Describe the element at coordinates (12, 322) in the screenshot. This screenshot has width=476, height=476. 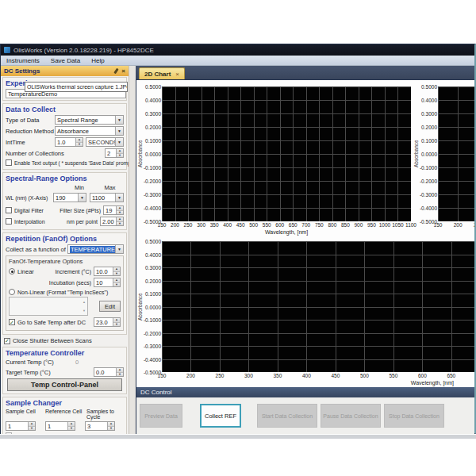
I see `safe-temp-checkbox: ✓` at that location.